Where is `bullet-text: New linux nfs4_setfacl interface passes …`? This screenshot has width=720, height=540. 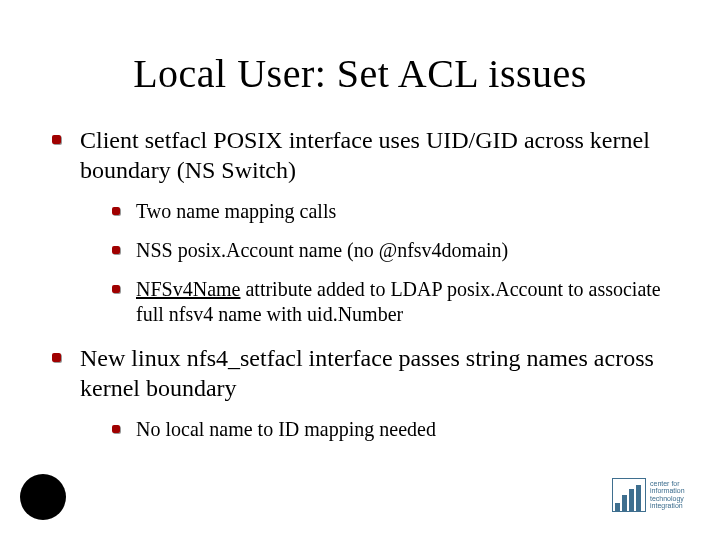
bullet-text: New linux nfs4_setfacl interface passes … is located at coordinates (367, 373).